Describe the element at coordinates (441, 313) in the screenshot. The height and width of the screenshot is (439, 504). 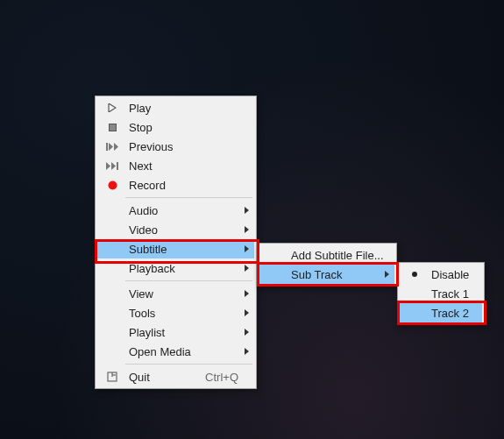
I see `menu-item-track2: Track 2` at that location.